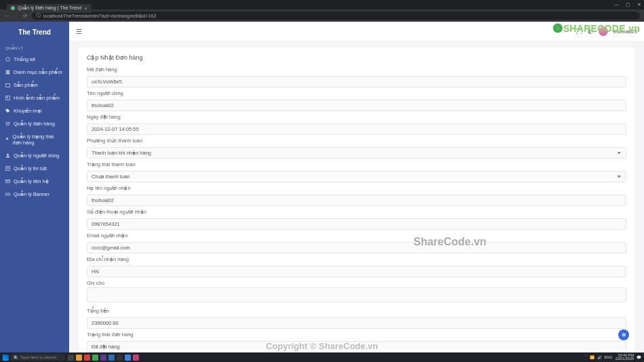  Describe the element at coordinates (639, 357) in the screenshot. I see `tray-notifications-icon: 💬` at that location.